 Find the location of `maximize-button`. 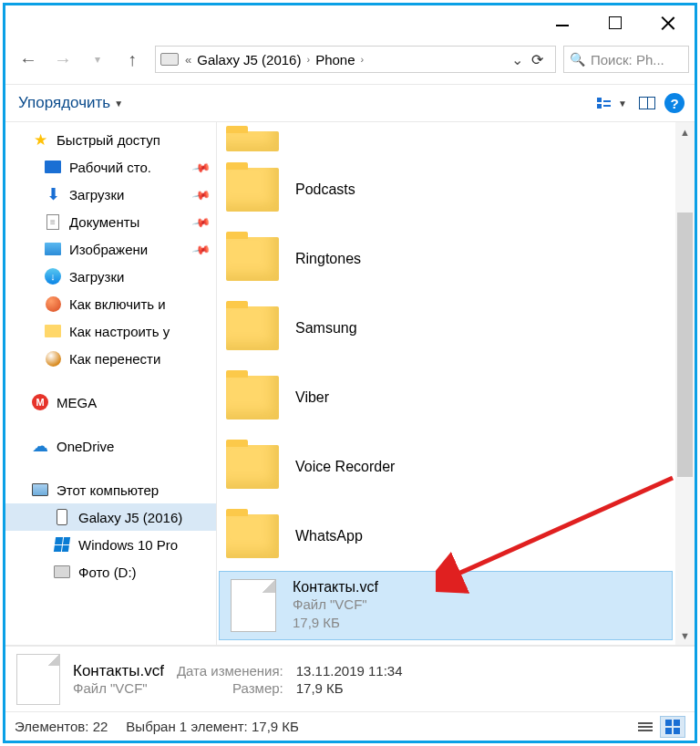

maximize-button is located at coordinates (615, 23).